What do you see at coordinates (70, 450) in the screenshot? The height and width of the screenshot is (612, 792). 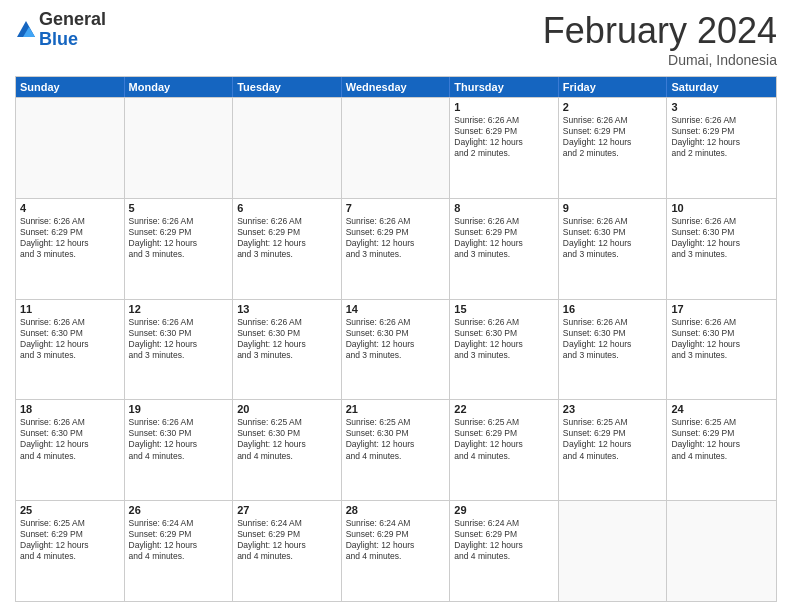 I see `calendar-cell-18: 18Sunrise: 6:26 AM Sunset: 6:30 PM Dayli…` at bounding box center [70, 450].